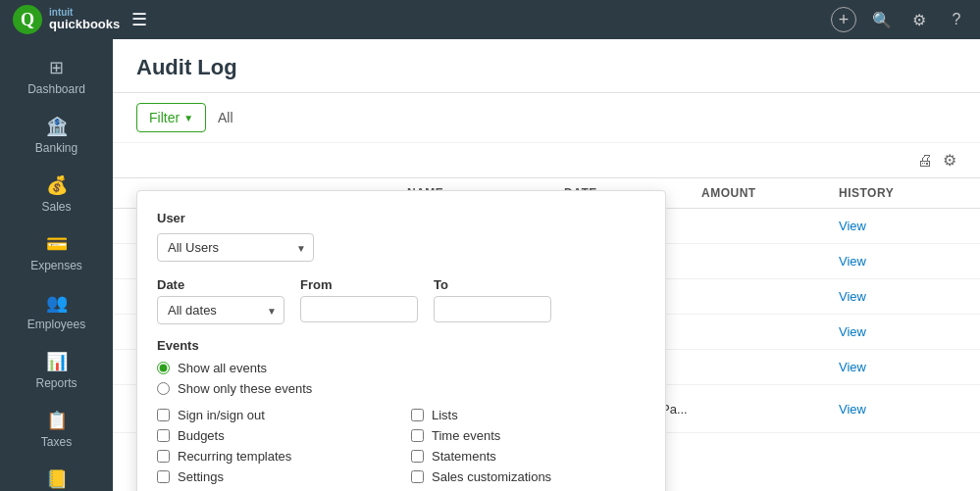 The height and width of the screenshot is (491, 980). What do you see at coordinates (57, 429) in the screenshot?
I see `sidebar-item-taxes: 📋 Taxes` at bounding box center [57, 429].